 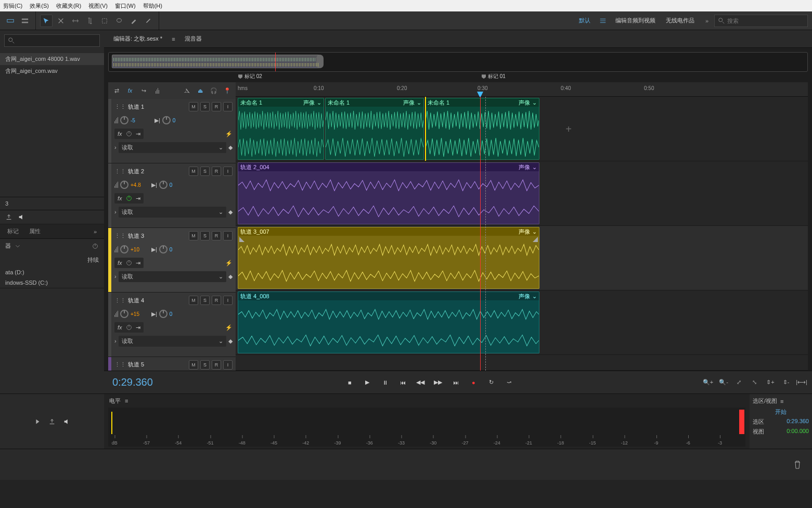 What do you see at coordinates (18, 246) in the screenshot?
I see `chevron-down-icon` at bounding box center [18, 246].